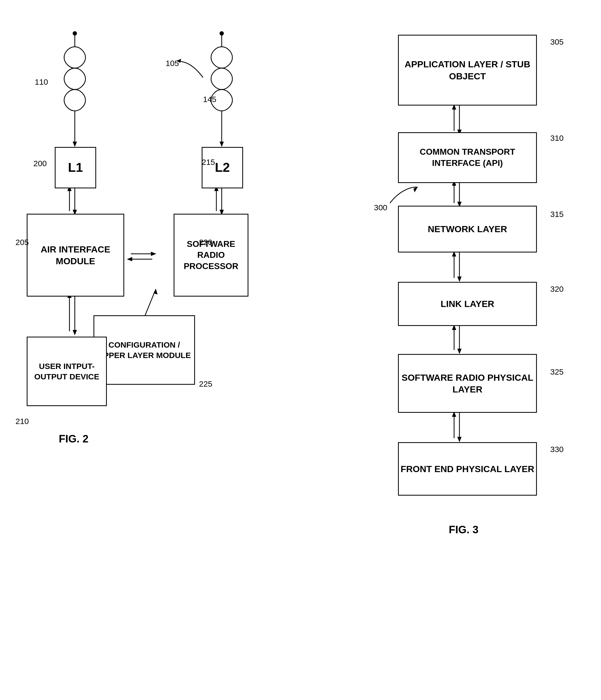  Describe the element at coordinates (557, 372) in the screenshot. I see `ref-325: 325` at that location.